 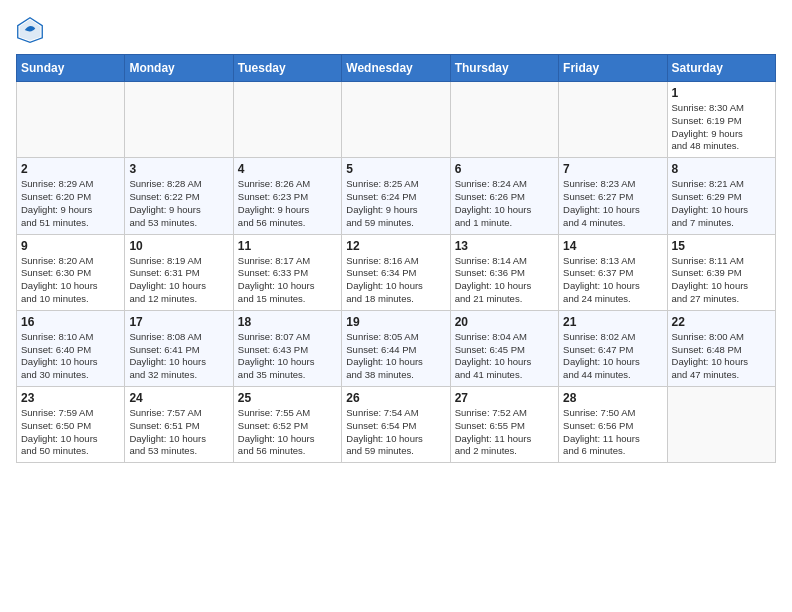 What do you see at coordinates (722, 356) in the screenshot?
I see `day-info: Sunrise: 8:00 AMSunset: 6:48 PMDaylight:…` at bounding box center [722, 356].